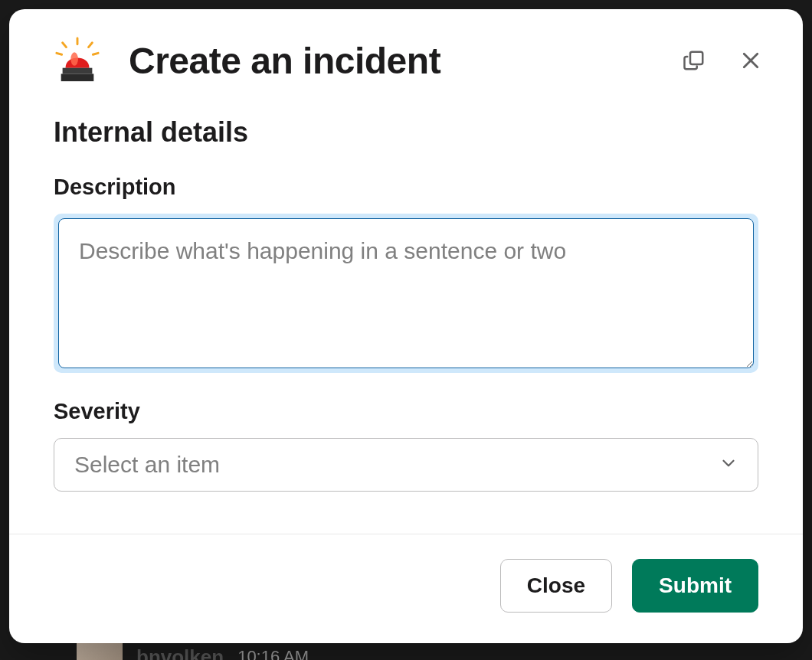  What do you see at coordinates (406, 465) in the screenshot?
I see `severity-select: Select an item` at bounding box center [406, 465].